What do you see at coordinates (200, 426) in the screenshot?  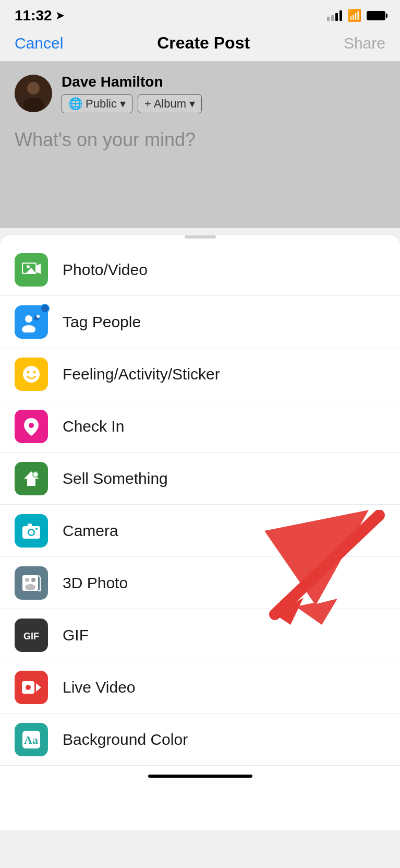 I see `menu-item-check-in: Check In` at bounding box center [200, 426].